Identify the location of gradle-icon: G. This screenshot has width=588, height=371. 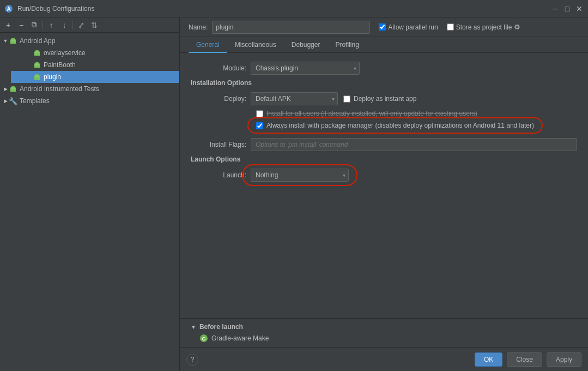
(204, 338).